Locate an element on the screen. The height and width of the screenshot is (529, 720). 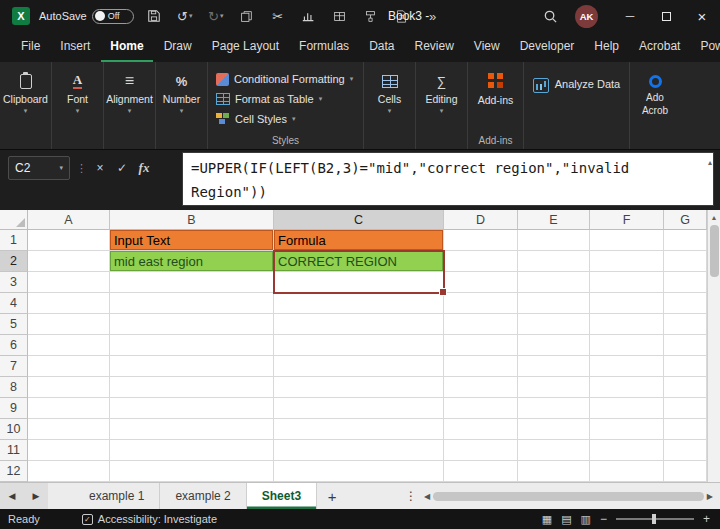
cell-F7 is located at coordinates (627, 366).